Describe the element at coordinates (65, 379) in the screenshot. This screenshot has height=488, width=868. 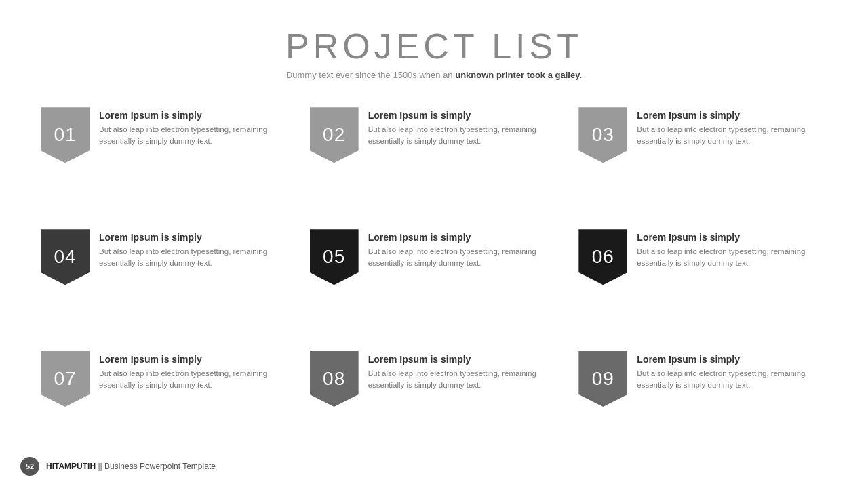
I see `badge-number: 07` at that location.